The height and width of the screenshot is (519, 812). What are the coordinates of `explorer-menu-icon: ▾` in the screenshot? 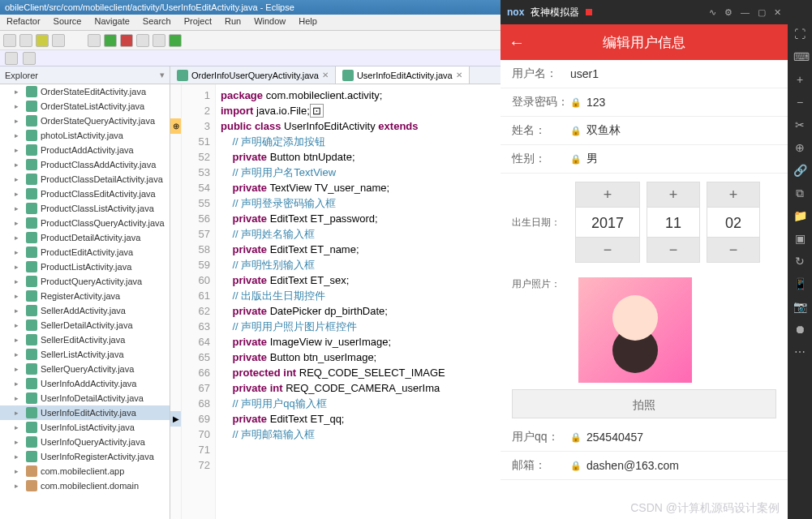 It's located at (162, 75).